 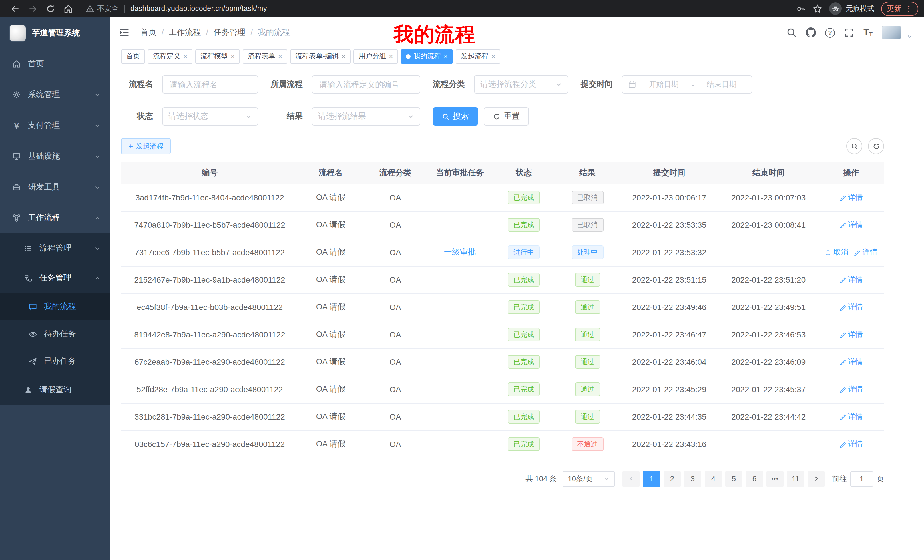 I want to click on bookmark-star-icon, so click(x=818, y=9).